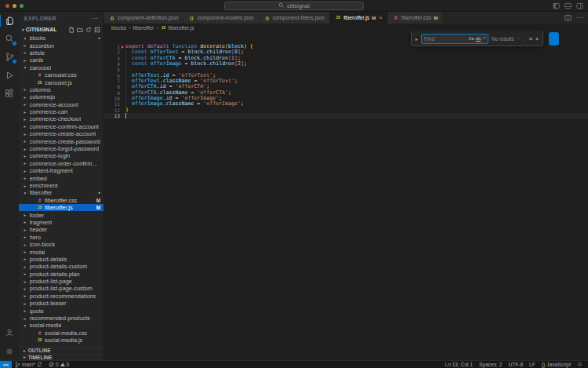 The image size is (588, 368). I want to click on source-control-icon, so click(9, 56).